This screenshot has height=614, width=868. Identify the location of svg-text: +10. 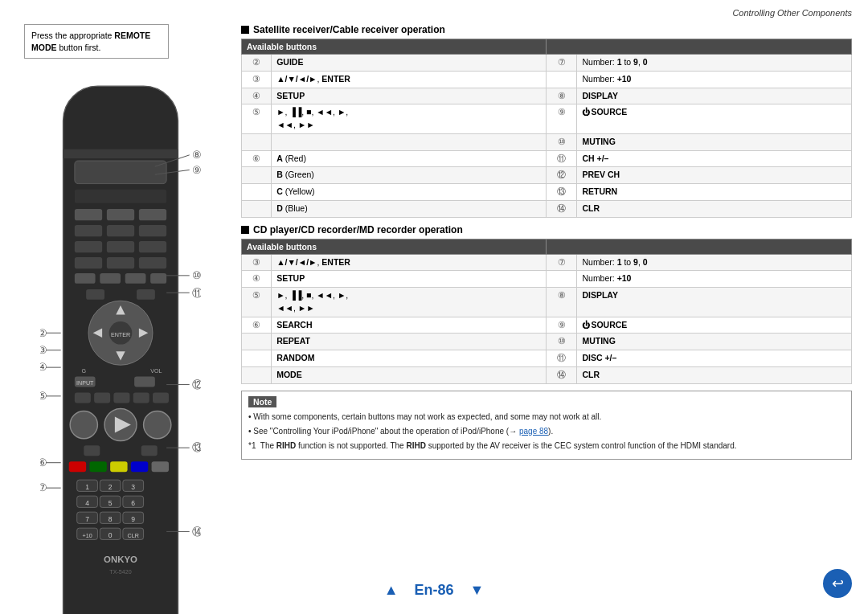
(88, 536).